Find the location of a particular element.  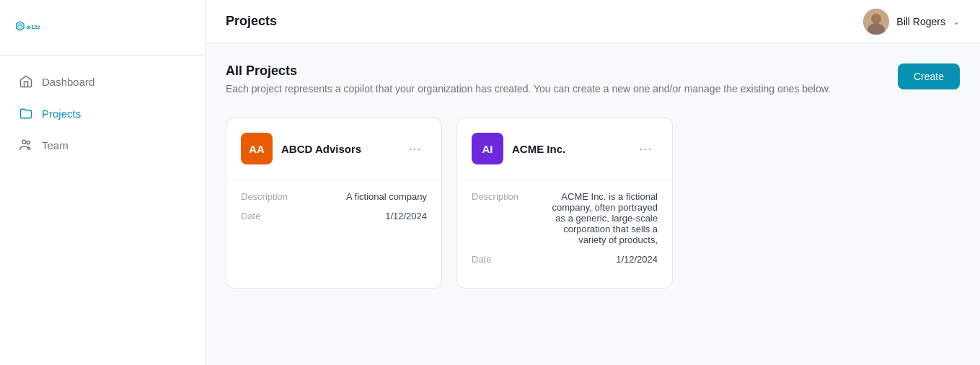

project-avatar-abcd: AA is located at coordinates (257, 149).